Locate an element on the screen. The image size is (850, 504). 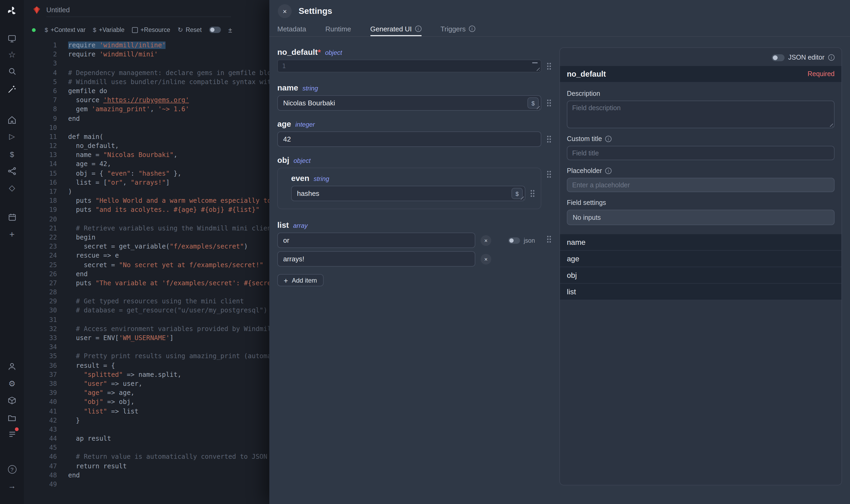
code-line: 25 secret = "No secret yet at f/examples… is located at coordinates (147, 265).